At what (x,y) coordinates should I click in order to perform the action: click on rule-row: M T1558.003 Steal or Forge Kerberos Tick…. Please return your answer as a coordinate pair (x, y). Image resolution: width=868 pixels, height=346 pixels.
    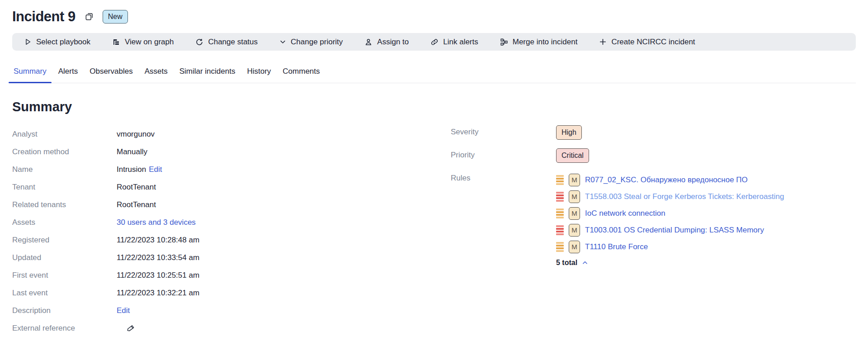
    Looking at the image, I should click on (670, 196).